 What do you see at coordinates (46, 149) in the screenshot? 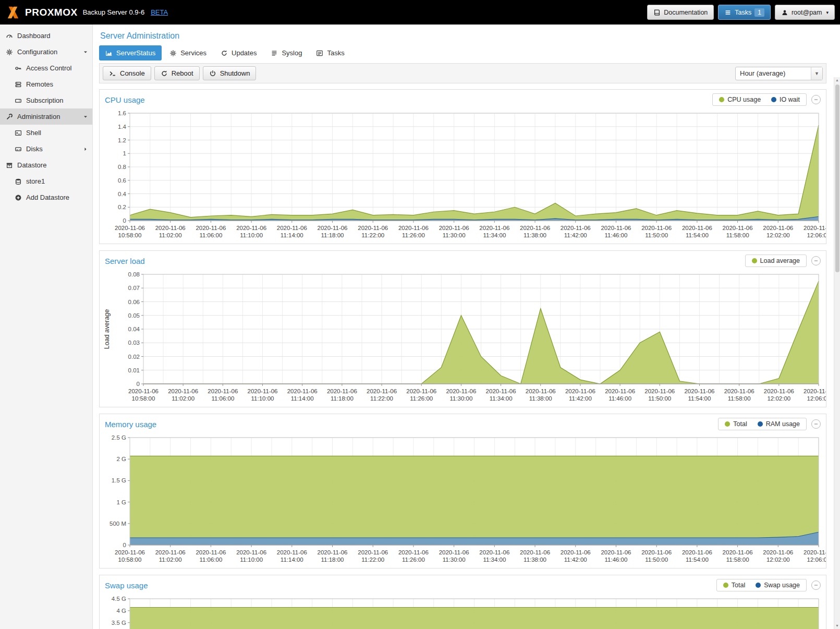
I see `sidebar-item-disks: Disks` at bounding box center [46, 149].